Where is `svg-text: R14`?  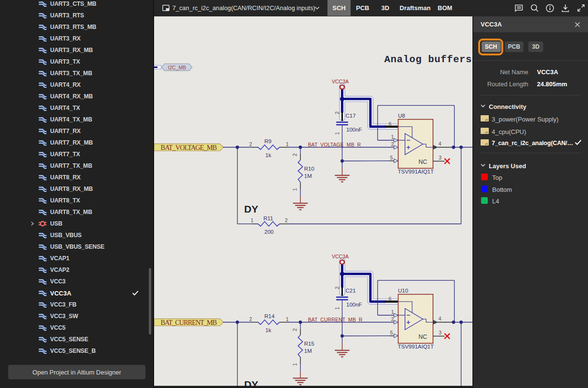 svg-text: R14 is located at coordinates (270, 316).